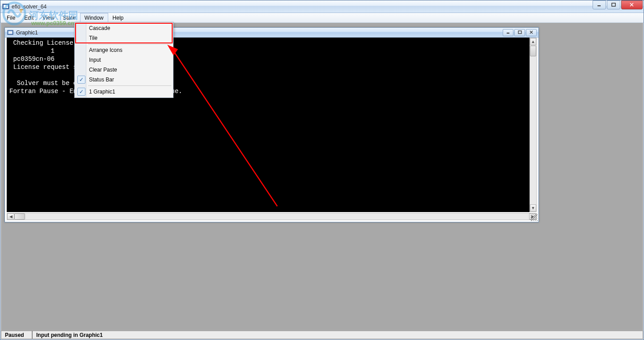 This screenshot has width=644, height=340. Describe the element at coordinates (124, 80) in the screenshot. I see `menu-item-status-bar: ✓Status Bar` at that location.